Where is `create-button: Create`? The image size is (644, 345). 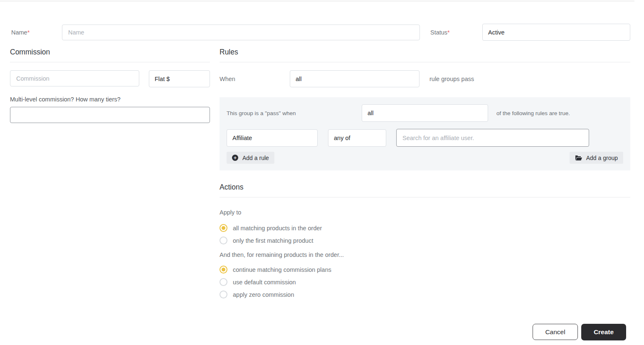 create-button: Create is located at coordinates (604, 332).